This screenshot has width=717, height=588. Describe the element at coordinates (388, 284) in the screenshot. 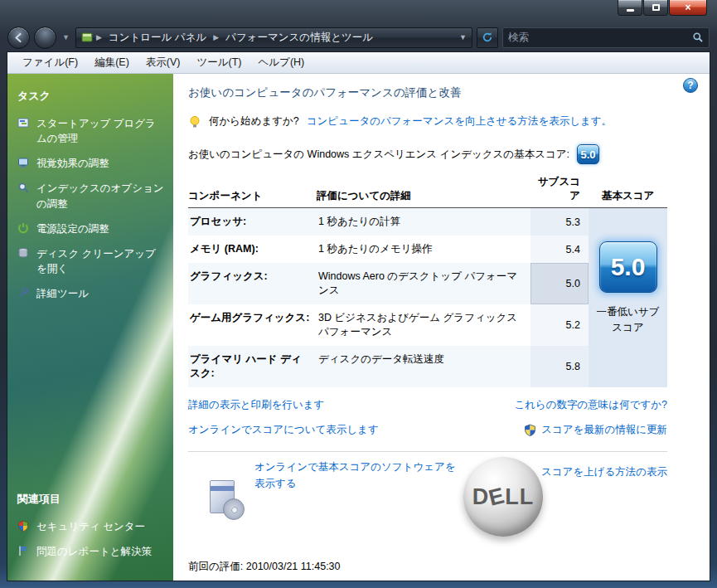

I see `table-row-graphics: グラフィックス: Windows Aero のデスクトップ パフォーマンス 5.…` at that location.